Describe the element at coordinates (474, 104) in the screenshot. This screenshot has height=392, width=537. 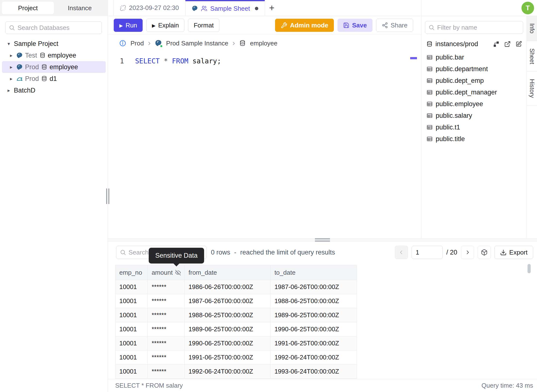
I see `table-list-item: public.employee` at that location.